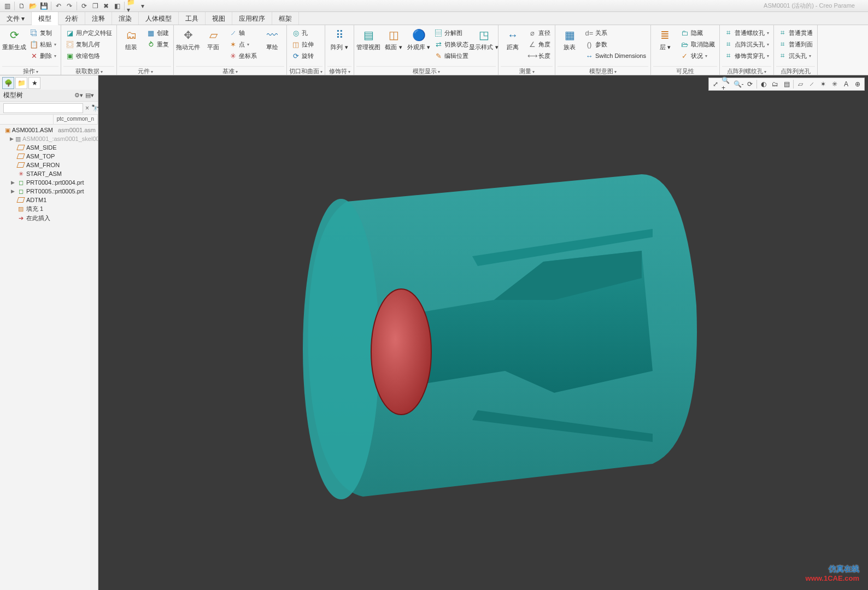 This screenshot has height=590, width=868. Describe the element at coordinates (157, 44) in the screenshot. I see `repeat-button: ⥁重复` at that location.